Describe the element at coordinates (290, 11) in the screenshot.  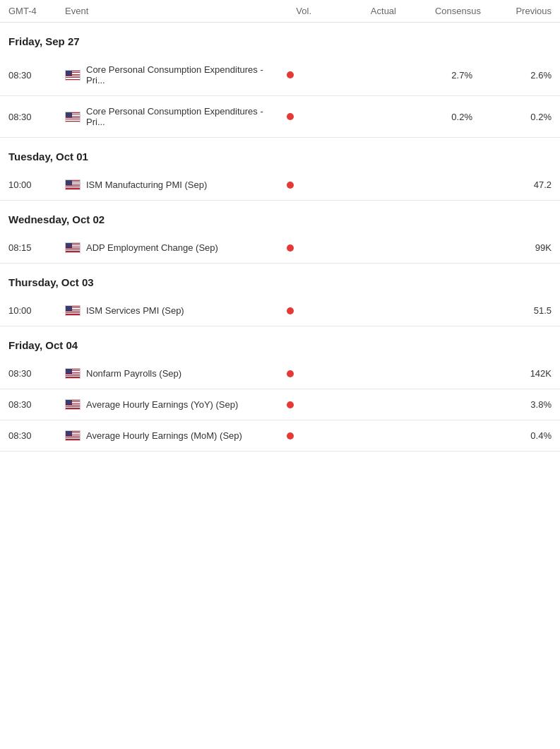
I see `col-vol: Vol.` at that location.